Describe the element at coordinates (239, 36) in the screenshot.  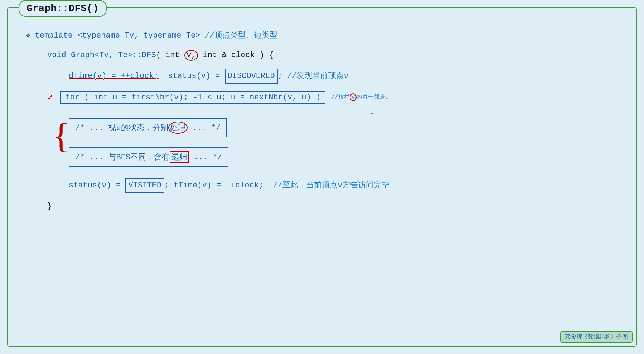
I see `template-comment: //顶点类型、边类型` at that location.